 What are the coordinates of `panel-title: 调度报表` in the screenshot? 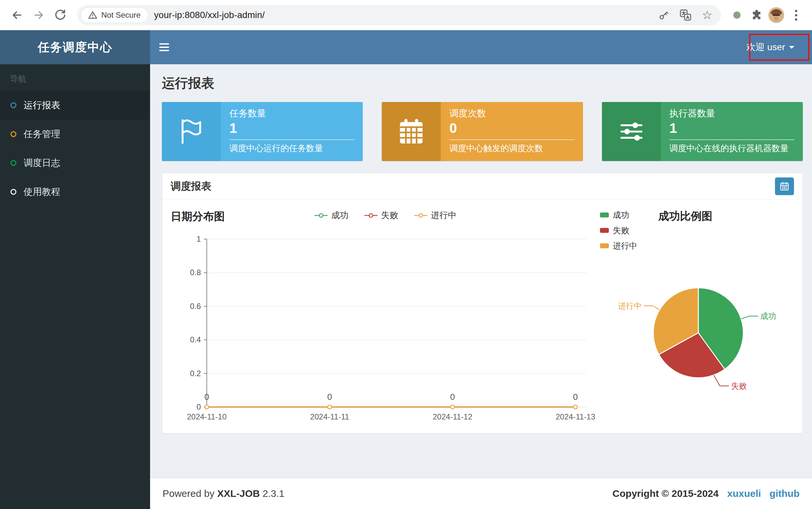 It's located at (191, 186).